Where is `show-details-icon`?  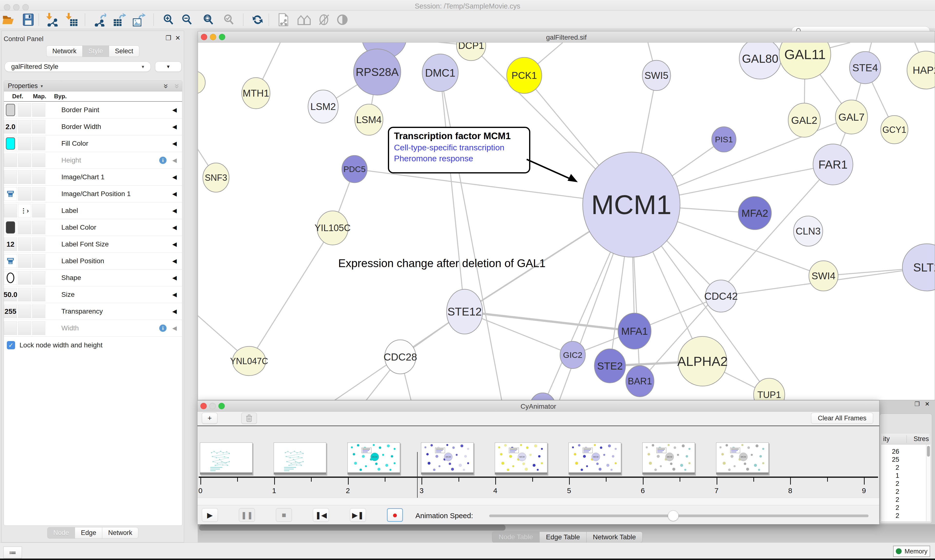
show-details-icon is located at coordinates (343, 20).